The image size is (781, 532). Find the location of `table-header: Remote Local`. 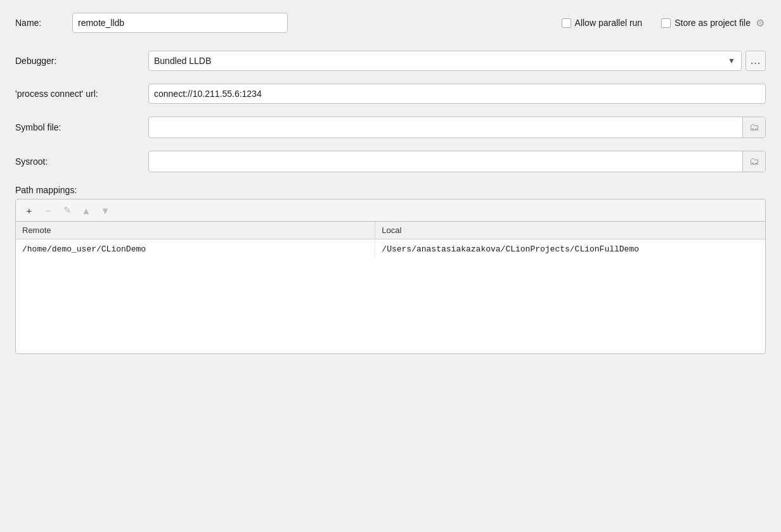

table-header: Remote Local is located at coordinates (390, 231).